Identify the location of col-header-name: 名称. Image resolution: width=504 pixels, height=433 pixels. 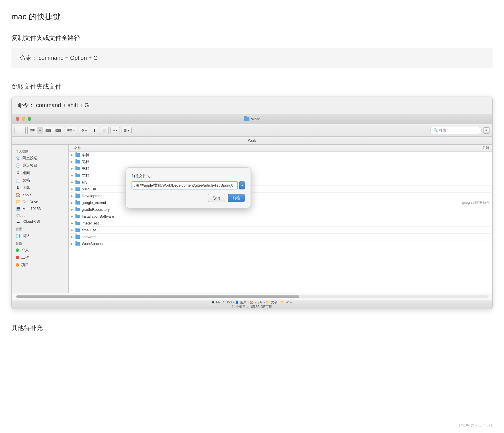
(108, 148).